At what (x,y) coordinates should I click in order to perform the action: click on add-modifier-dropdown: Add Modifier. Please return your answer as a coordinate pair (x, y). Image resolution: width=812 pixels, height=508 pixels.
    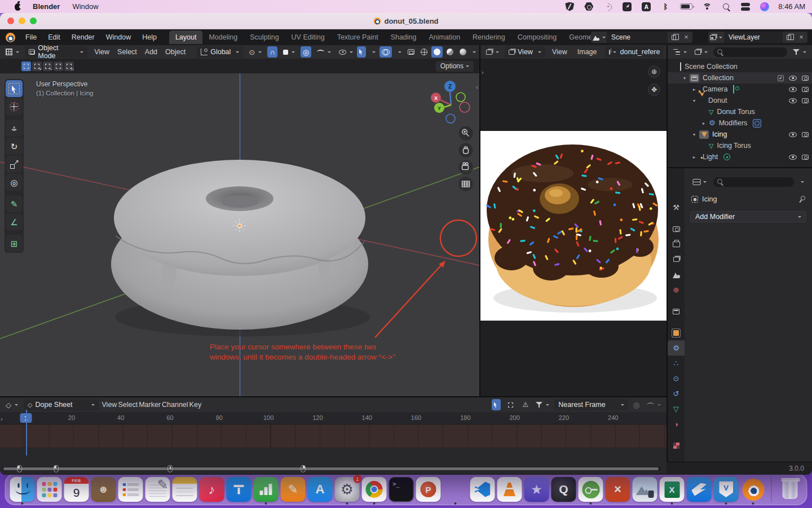
    Looking at the image, I should click on (748, 217).